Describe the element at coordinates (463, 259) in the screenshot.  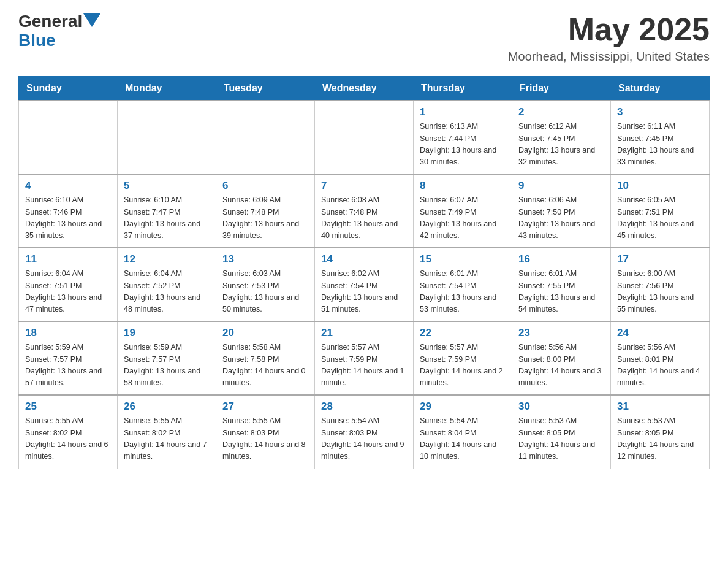
I see `day-number: 15` at that location.